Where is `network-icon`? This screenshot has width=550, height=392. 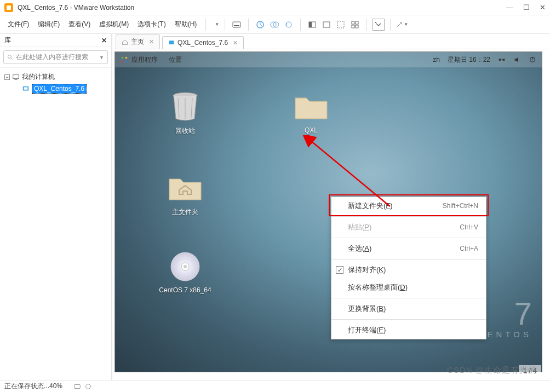
network-icon is located at coordinates (502, 60).